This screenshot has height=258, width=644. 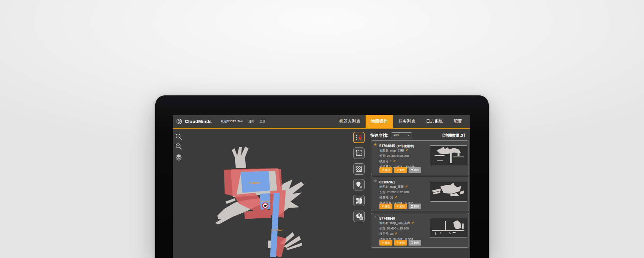 I want to click on field-size: 长宽: 56.600 x 25.100, so click(x=396, y=228).